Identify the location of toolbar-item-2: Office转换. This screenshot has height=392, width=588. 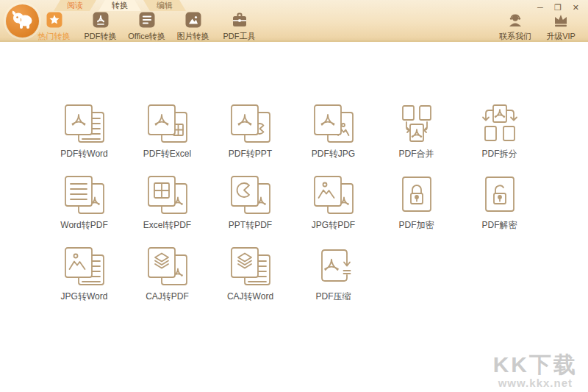
(147, 26).